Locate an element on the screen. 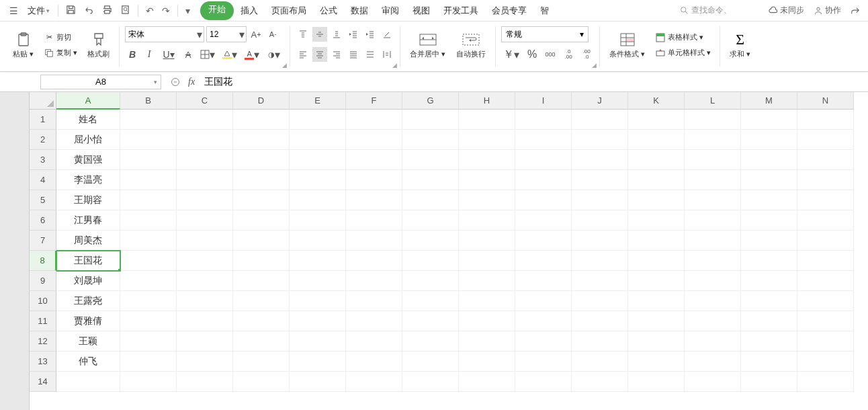 The height and width of the screenshot is (410, 868). cell-d11 is located at coordinates (261, 321).